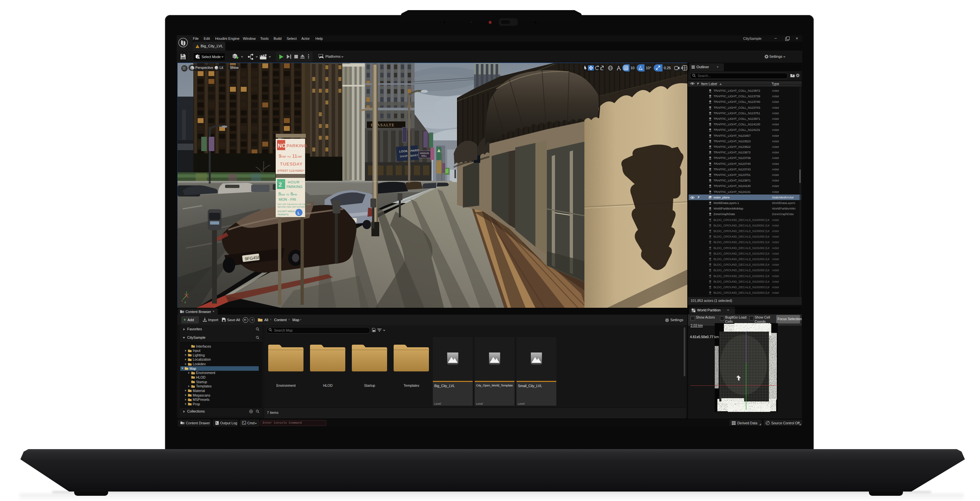 This screenshot has width=980, height=501. What do you see at coordinates (294, 182) in the screenshot?
I see `svg-text: HOUR` at bounding box center [294, 182].